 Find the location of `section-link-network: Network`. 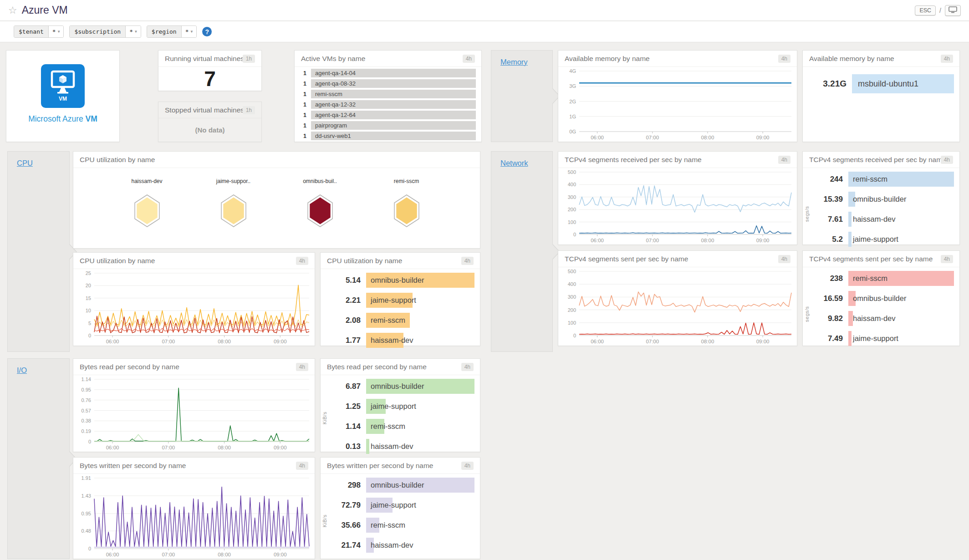

section-link-network: Network is located at coordinates (515, 163).